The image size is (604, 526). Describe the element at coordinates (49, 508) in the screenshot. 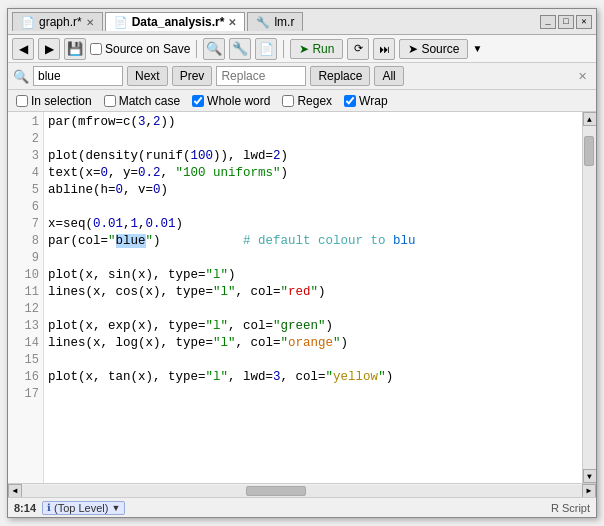

I see `info-icon: ℹ` at that location.